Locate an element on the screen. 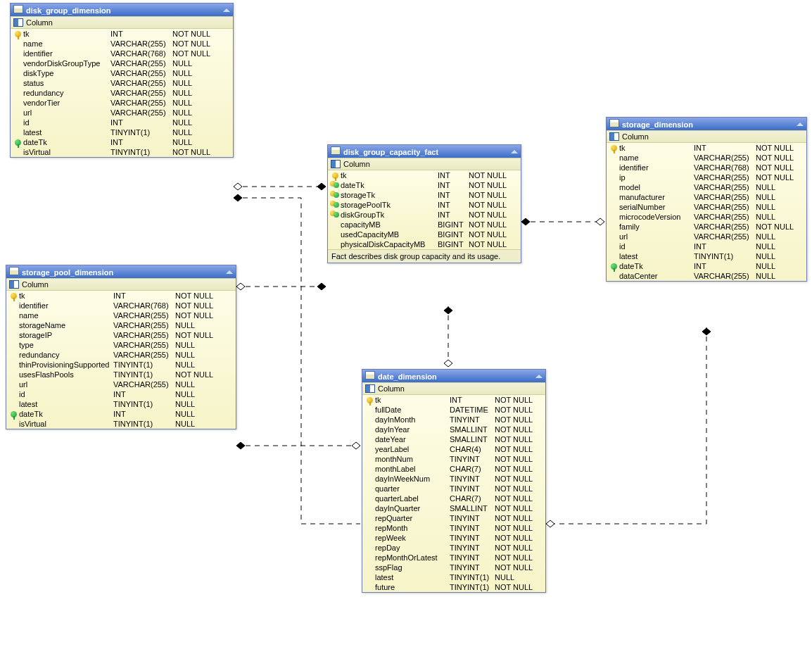 The height and width of the screenshot is (647, 812). column-name: quarterLabel is located at coordinates (412, 498).